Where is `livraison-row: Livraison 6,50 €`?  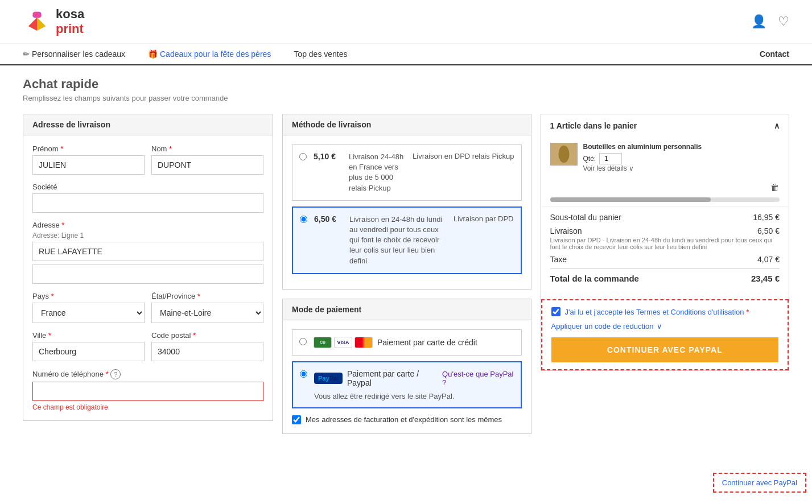
livraison-row: Livraison 6,50 € is located at coordinates (665, 231).